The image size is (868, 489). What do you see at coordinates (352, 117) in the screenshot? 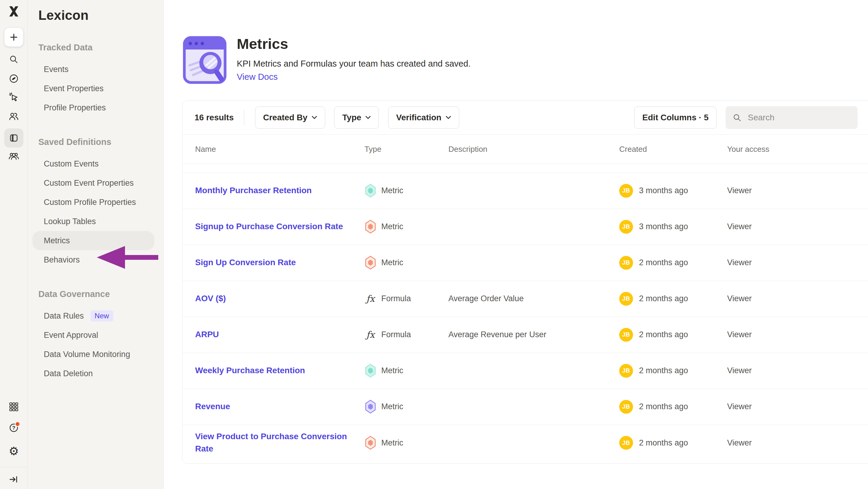
I see `filter-label: Type` at bounding box center [352, 117].